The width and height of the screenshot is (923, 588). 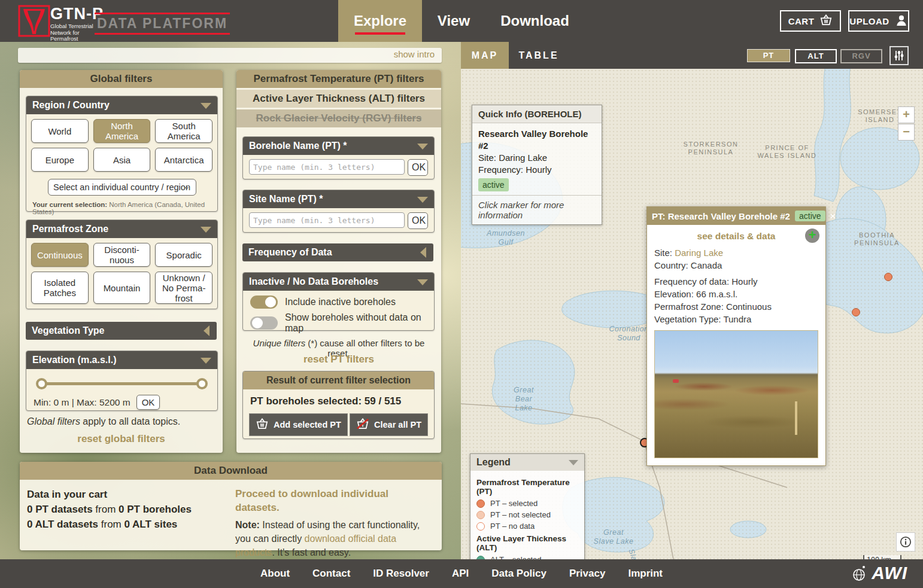 What do you see at coordinates (122, 384) in the screenshot?
I see `elevation-range-slider` at bounding box center [122, 384].